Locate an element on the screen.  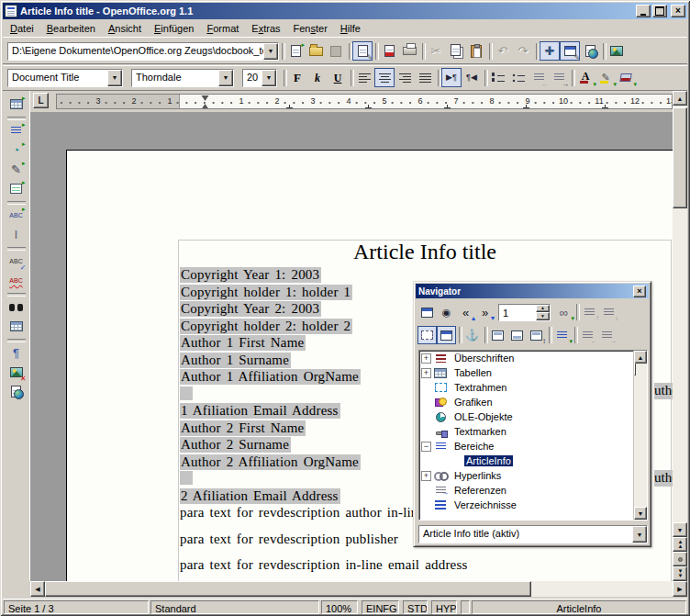
horizontal-scroll-thumb is located at coordinates (288, 589).